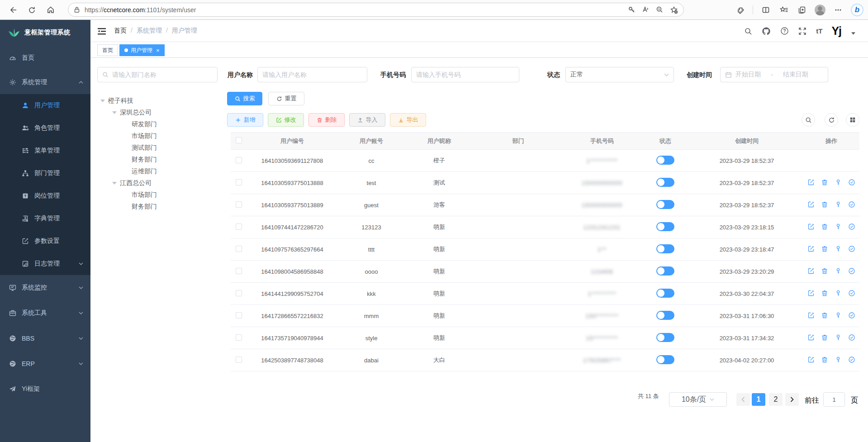 This screenshot has height=442, width=868. What do you see at coordinates (327, 120) in the screenshot?
I see `delete-button: 删除` at bounding box center [327, 120].